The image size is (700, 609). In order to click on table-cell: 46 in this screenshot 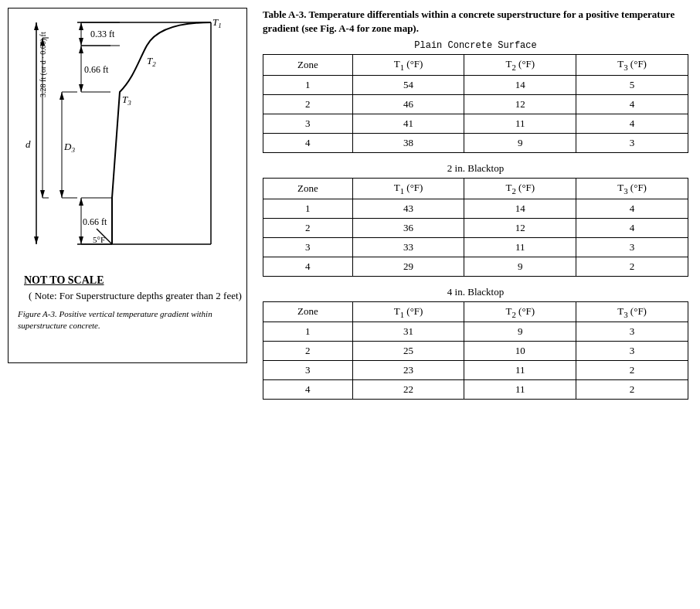, I will do `click(408, 104)`.